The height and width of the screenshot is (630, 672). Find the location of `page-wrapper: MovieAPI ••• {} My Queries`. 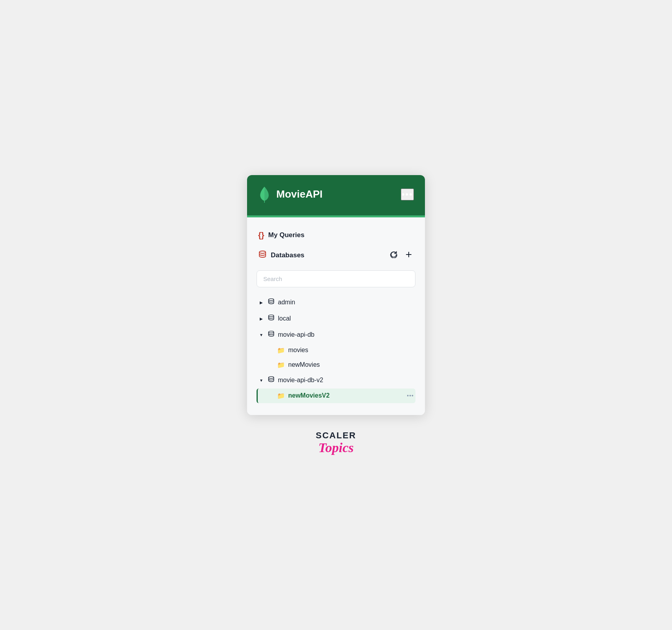

page-wrapper: MovieAPI ••• {} My Queries is located at coordinates (336, 315).